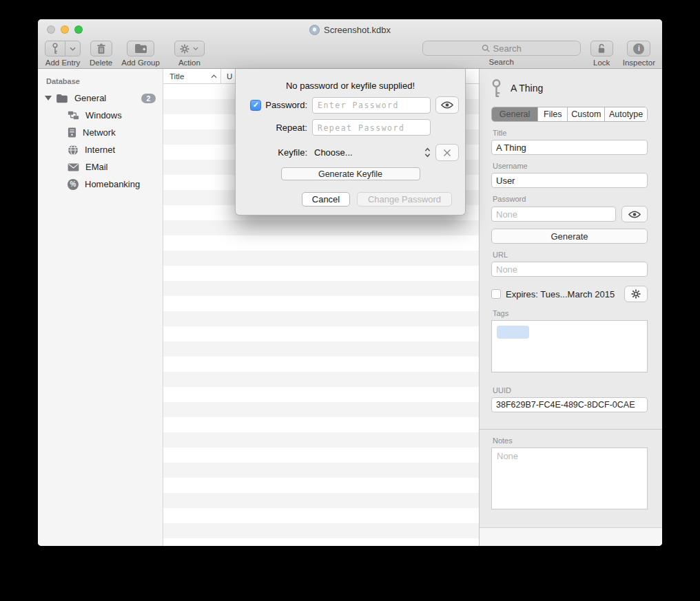  Describe the element at coordinates (569, 478) in the screenshot. I see `notes-field` at that location.